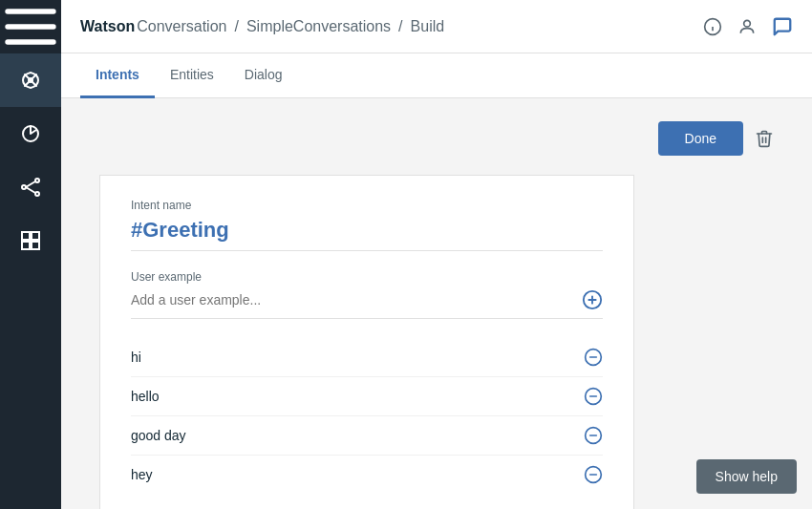 Image resolution: width=812 pixels, height=509 pixels. What do you see at coordinates (437, 76) in the screenshot?
I see `tabs: Intents Entities Dialog` at bounding box center [437, 76].